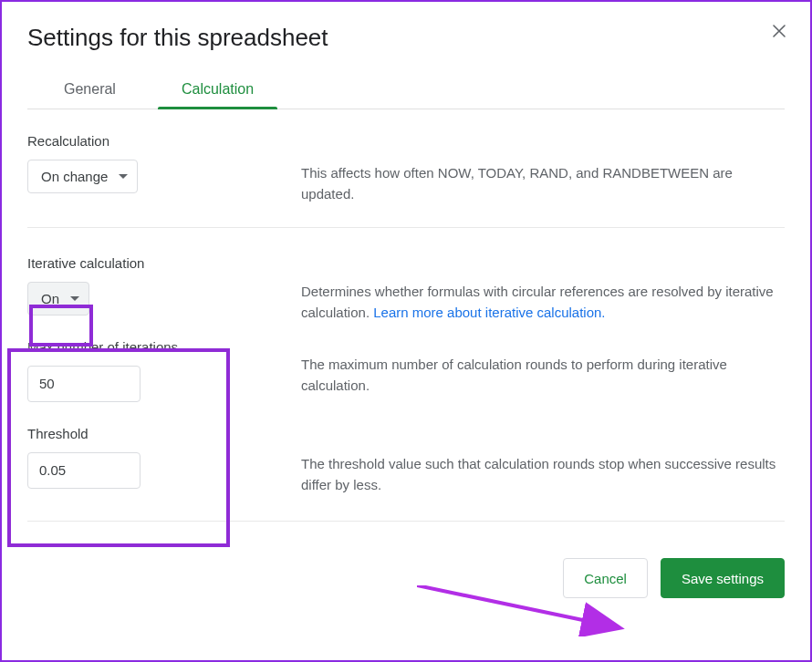  I want to click on recalculation-label: Recalculation, so click(164, 140).